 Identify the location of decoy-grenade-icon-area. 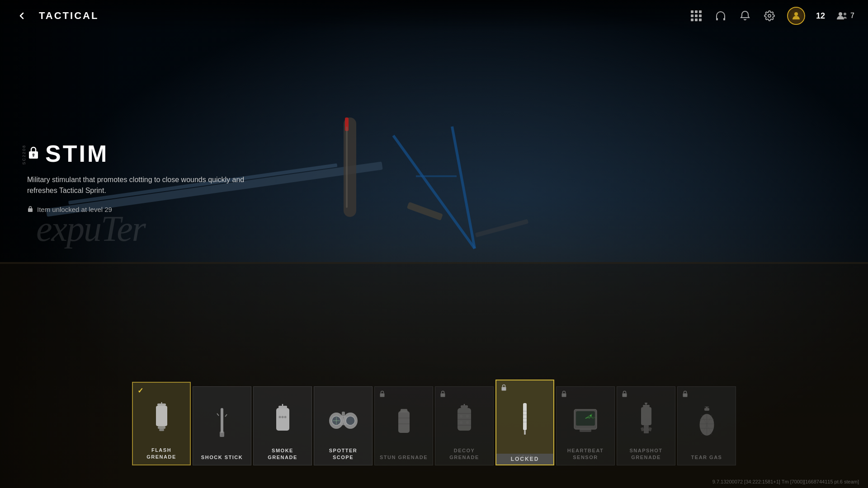
(464, 419).